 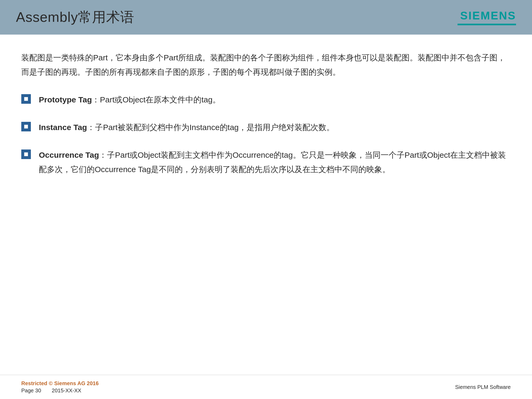 What do you see at coordinates (31, 390) in the screenshot?
I see `footer-page-label: Page 30` at bounding box center [31, 390].